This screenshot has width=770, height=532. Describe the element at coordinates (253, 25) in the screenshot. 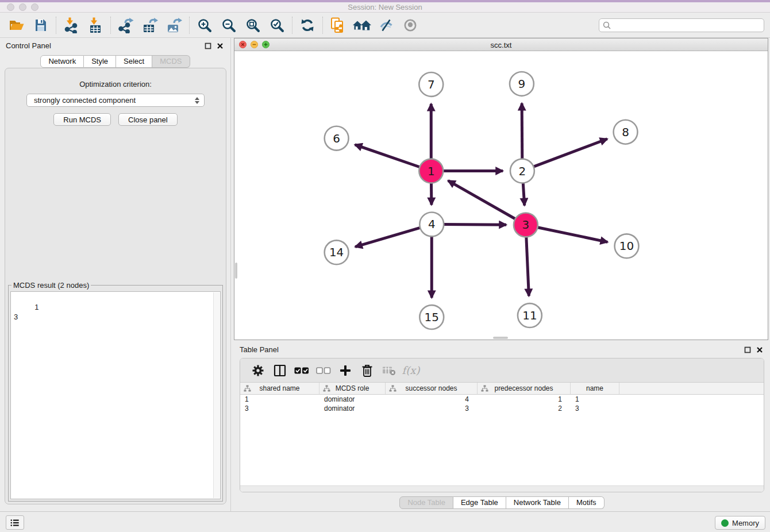

I see `zoom-fit-button` at that location.